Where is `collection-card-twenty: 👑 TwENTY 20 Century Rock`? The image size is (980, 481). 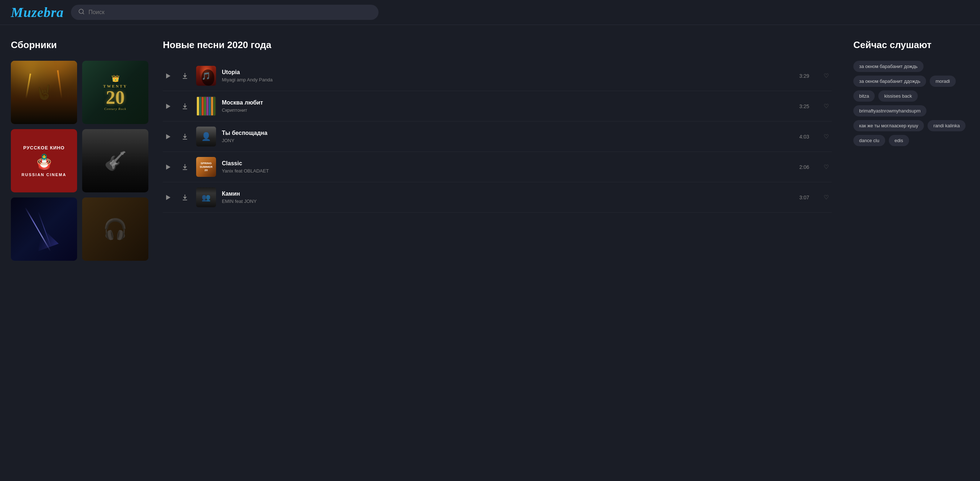 collection-card-twenty: 👑 TwENTY 20 Century Rock is located at coordinates (115, 92).